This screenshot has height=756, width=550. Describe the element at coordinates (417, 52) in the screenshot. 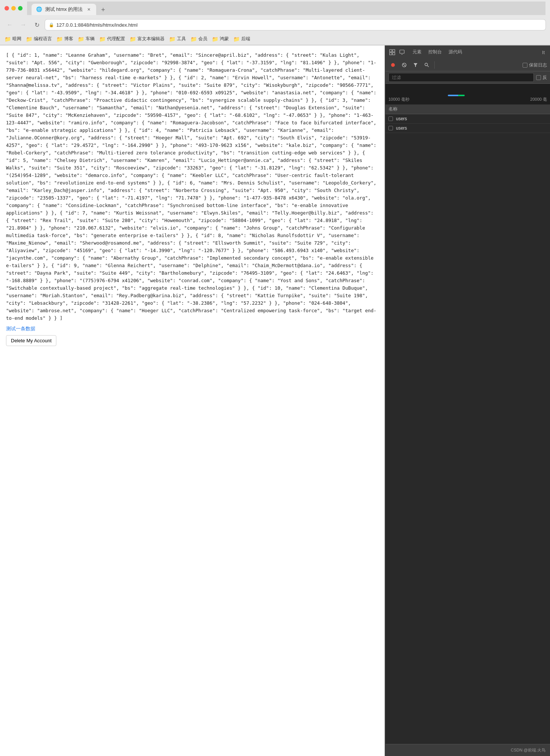

I see `tab-elements: 元素` at that location.